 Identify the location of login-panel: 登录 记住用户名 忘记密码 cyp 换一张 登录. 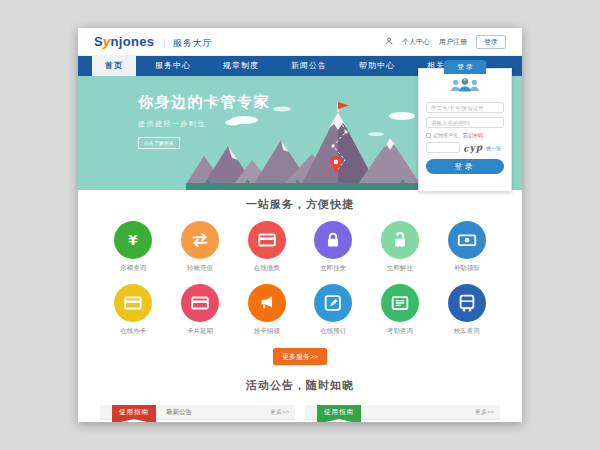
(465, 130).